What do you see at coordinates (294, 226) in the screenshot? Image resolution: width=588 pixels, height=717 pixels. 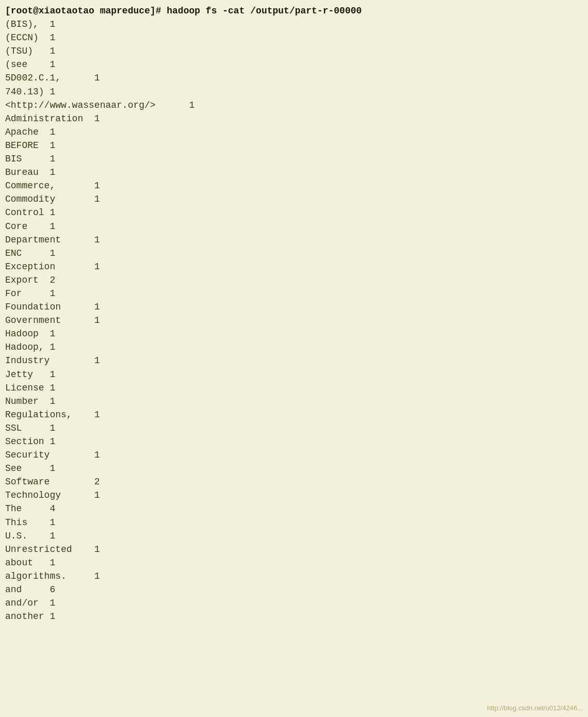 I see `output-line: Core 1` at bounding box center [294, 226].